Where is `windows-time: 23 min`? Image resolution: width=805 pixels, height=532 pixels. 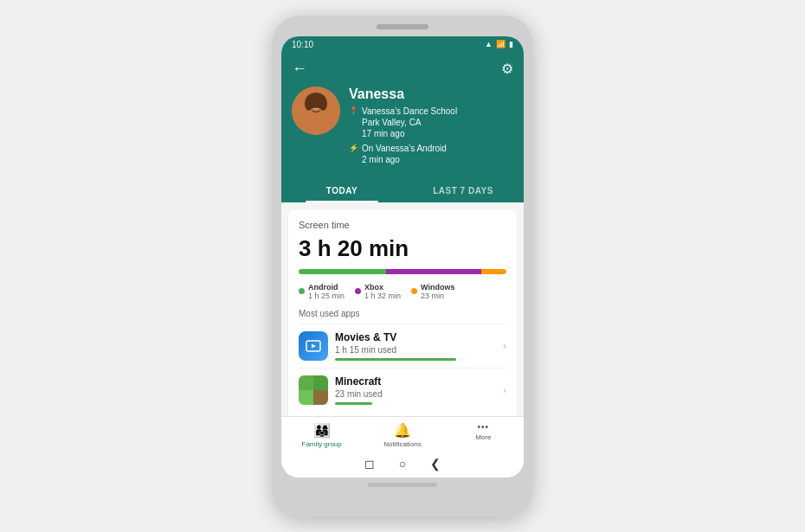
windows-time: 23 min is located at coordinates (438, 296).